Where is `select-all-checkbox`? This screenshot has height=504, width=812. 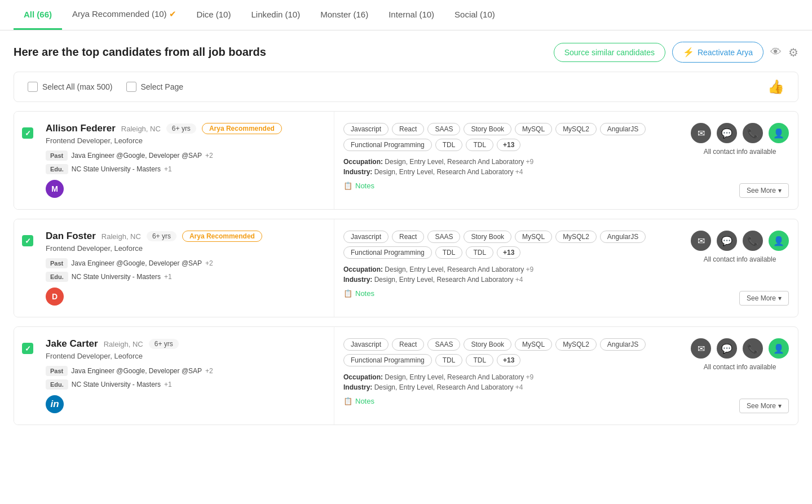
select-all-checkbox is located at coordinates (33, 87).